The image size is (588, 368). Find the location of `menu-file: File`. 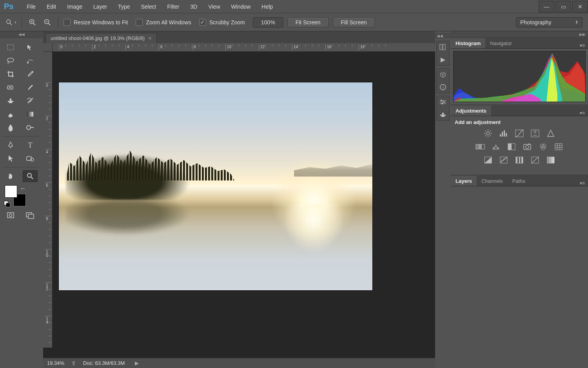

menu-file: File is located at coordinates (31, 7).